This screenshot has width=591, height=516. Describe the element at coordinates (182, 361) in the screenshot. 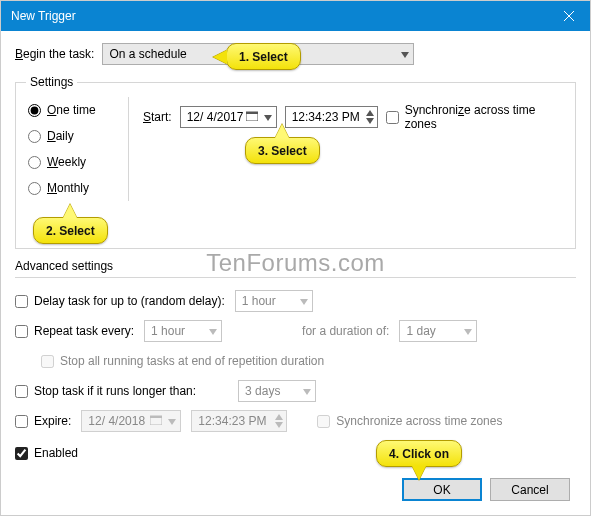

I see `stop-all-check: Stop all running tasks at end of repetit…` at that location.